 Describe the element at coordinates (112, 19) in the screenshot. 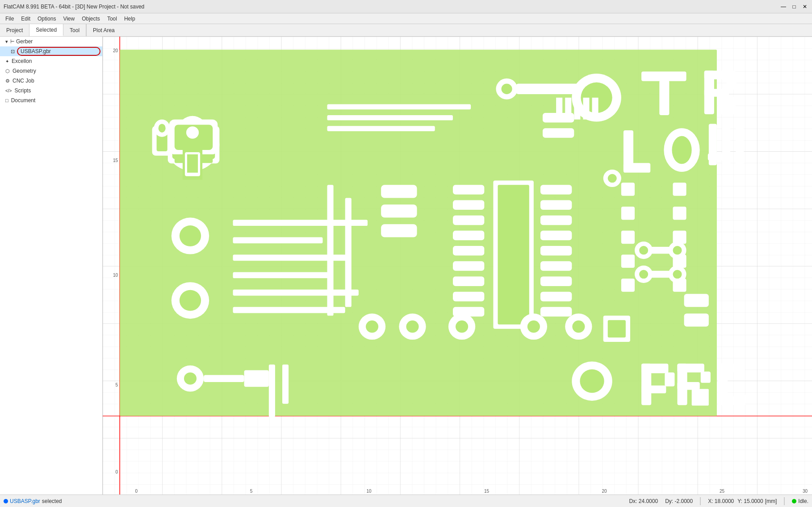

I see `menu-tool: Tool` at that location.